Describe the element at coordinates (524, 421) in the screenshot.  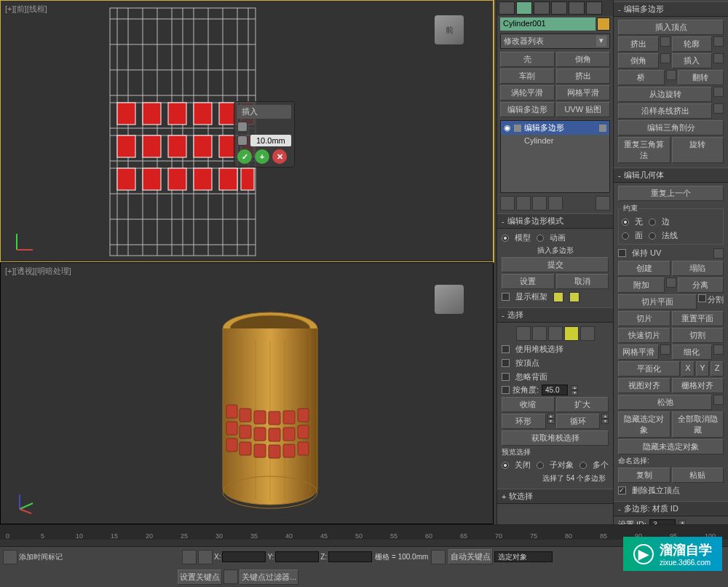
I see `ring-button: 环形` at that location.